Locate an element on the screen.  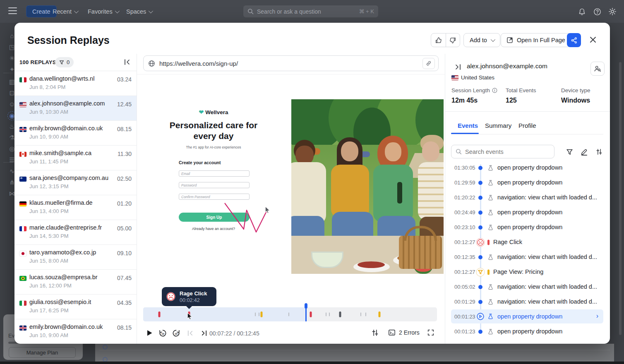
replay-list-item: dana.wellington@wrts.nl Jun 8, 2:04 PM 0… is located at coordinates (75, 84).